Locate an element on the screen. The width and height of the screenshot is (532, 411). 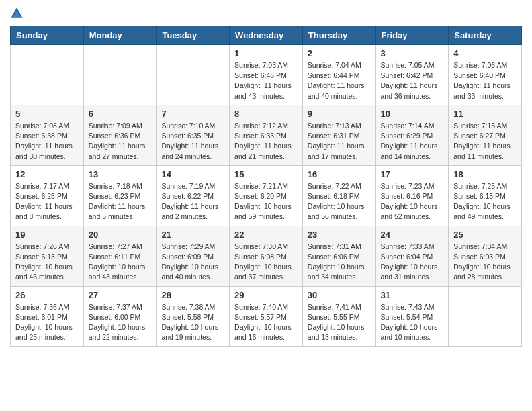
calendar-cell: 14Sunrise: 7:19 AM Sunset: 6:22 PM Dayli… is located at coordinates (193, 195).